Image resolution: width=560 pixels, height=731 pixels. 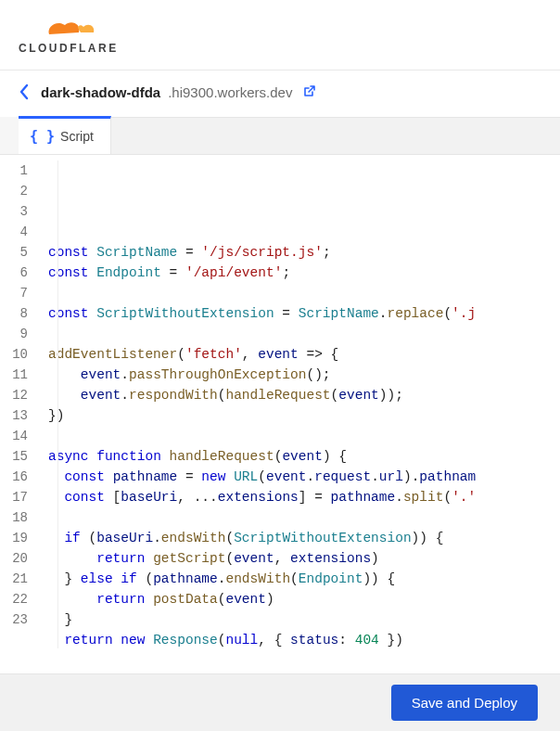 What do you see at coordinates (304, 538) in the screenshot?
I see `code-line: if (baseUri.endsWith(ScriptWithoutExtens…` at bounding box center [304, 538].